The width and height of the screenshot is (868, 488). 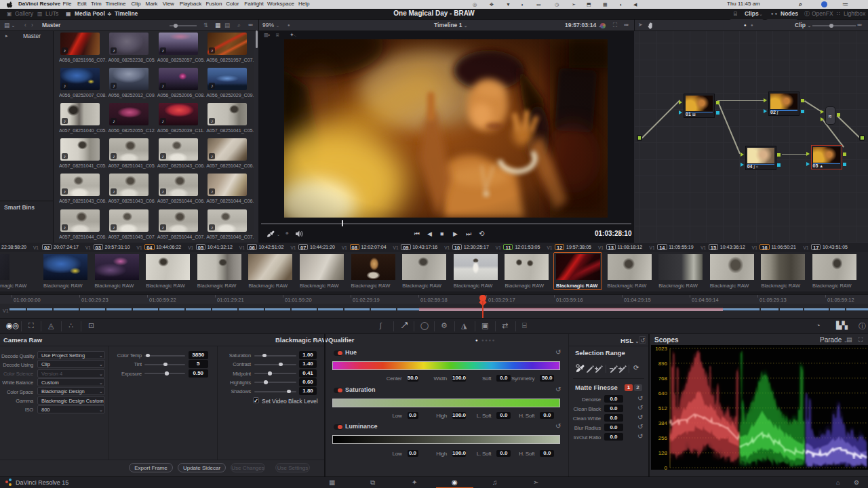 I want to click on svg-text: 384, so click(x=663, y=423).